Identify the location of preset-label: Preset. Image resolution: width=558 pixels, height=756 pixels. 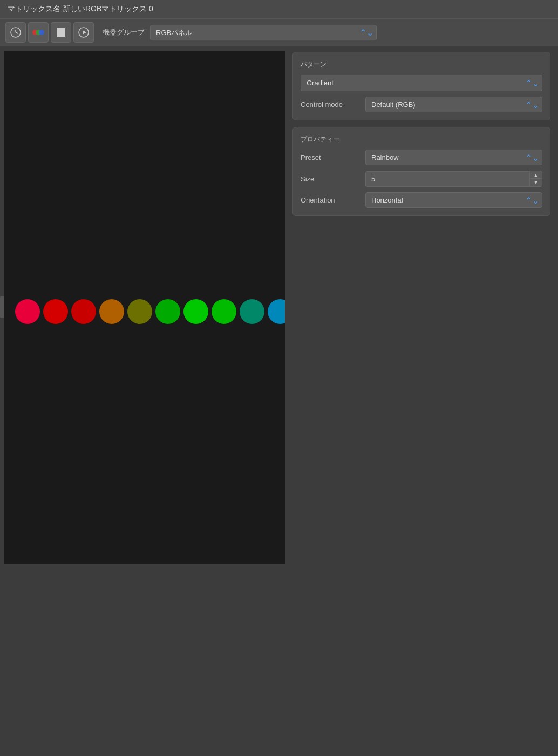
(333, 158).